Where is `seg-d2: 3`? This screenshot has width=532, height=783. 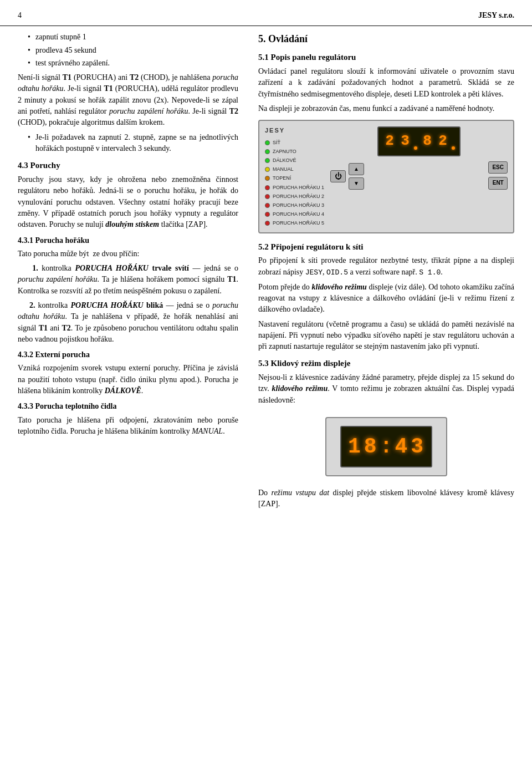
seg-d2: 3 is located at coordinates (405, 141).